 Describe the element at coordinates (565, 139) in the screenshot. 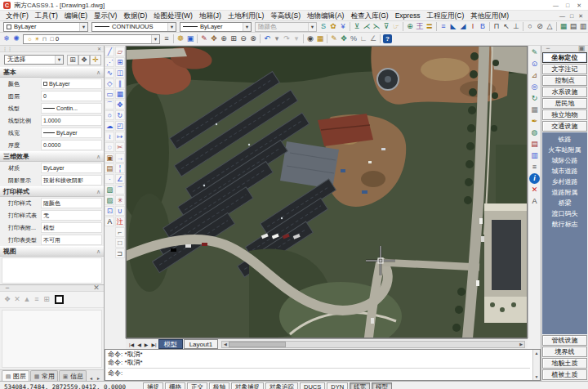

I see `screen-menu-subitem: 铁路` at that location.